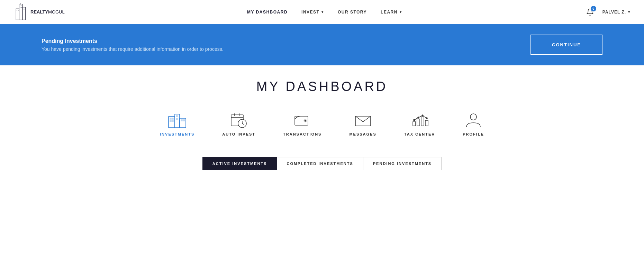  Describe the element at coordinates (473, 134) in the screenshot. I see `profile-label: PROFILE` at that location.